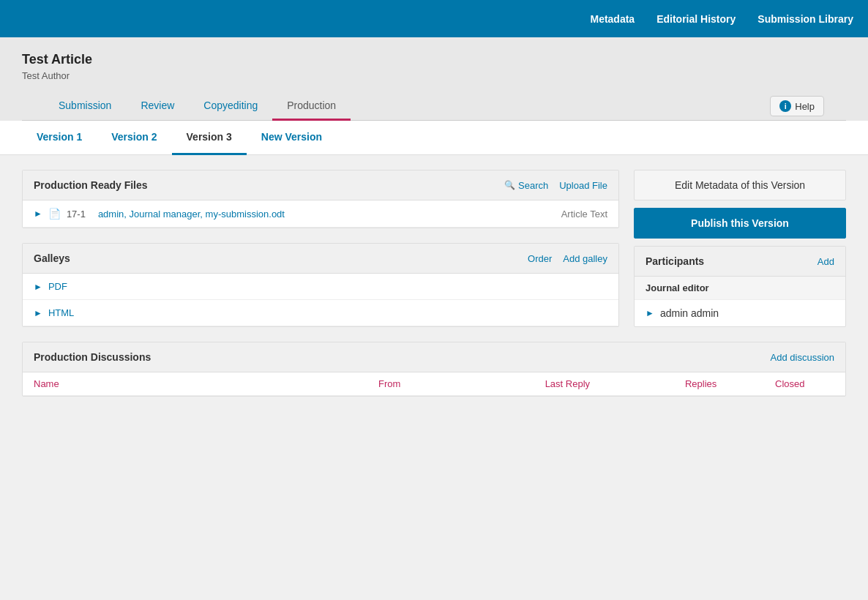 The height and width of the screenshot is (600, 868). What do you see at coordinates (434, 79) in the screenshot?
I see `header-area: Test Article Test Author Submission Revi…` at bounding box center [434, 79].